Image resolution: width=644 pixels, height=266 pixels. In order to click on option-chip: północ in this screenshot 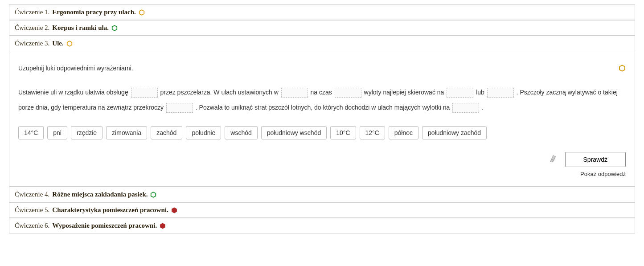, I will do `click(404, 133)`.